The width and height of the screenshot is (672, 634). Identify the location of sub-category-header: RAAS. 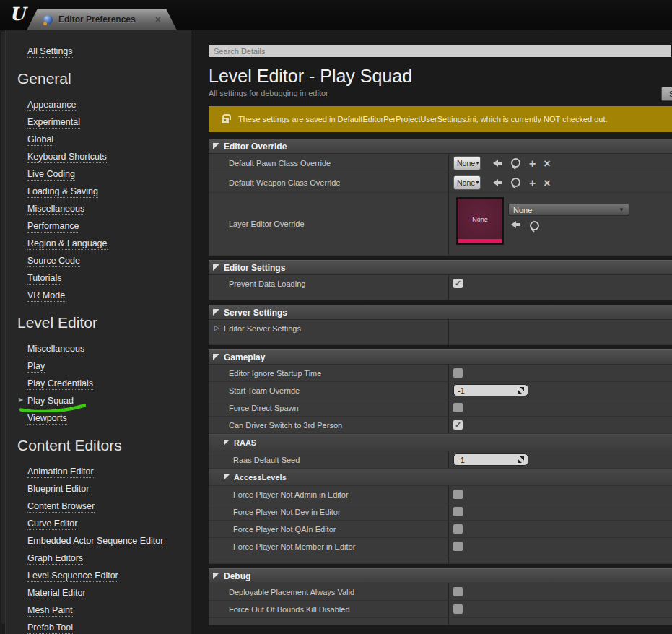
(440, 443).